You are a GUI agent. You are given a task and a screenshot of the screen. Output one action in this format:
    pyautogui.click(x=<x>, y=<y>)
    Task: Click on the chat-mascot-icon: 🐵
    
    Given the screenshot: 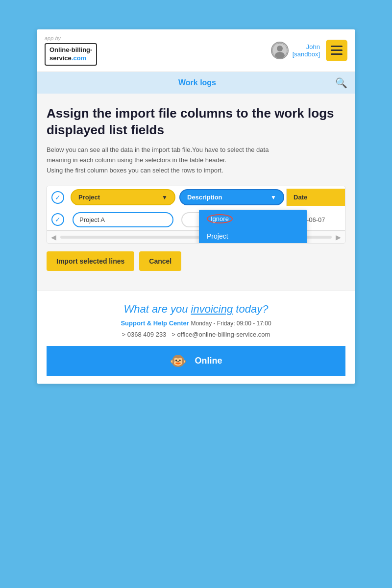 What is the action you would take?
    pyautogui.click(x=178, y=361)
    